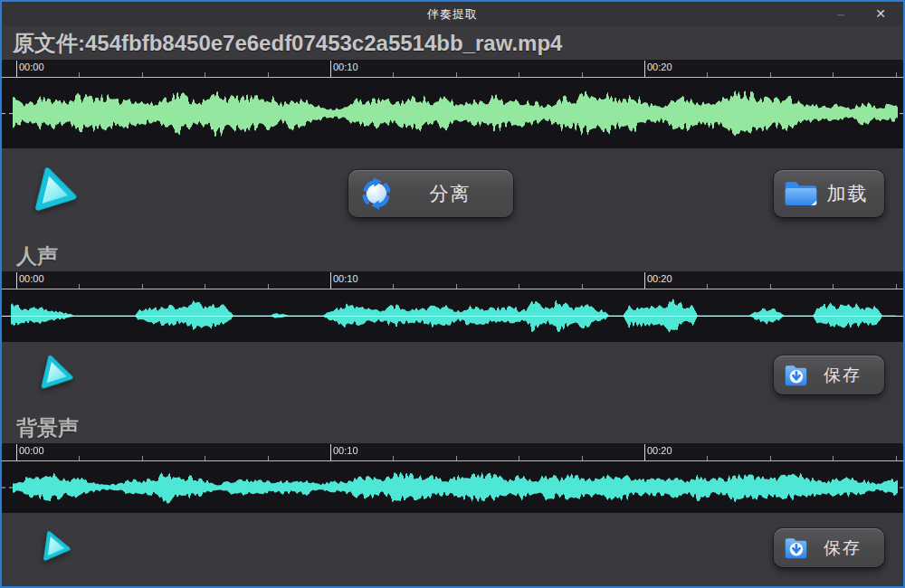  What do you see at coordinates (851, 194) in the screenshot?
I see `load-button-label: 加载` at bounding box center [851, 194].